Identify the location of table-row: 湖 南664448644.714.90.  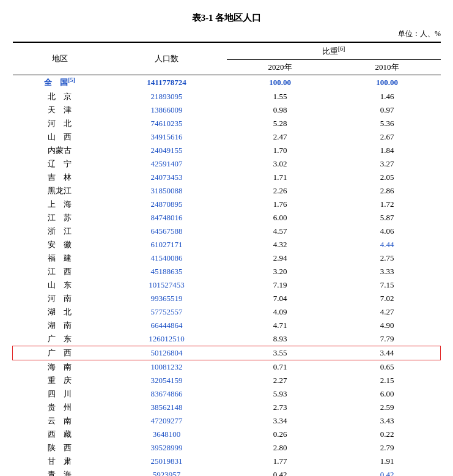
(227, 325).